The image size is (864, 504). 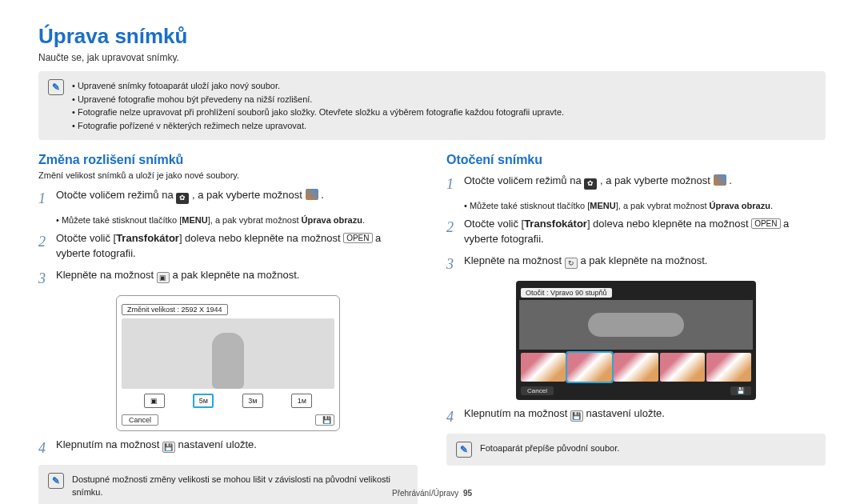 What do you see at coordinates (432, 58) in the screenshot?
I see `page-subtitle: Naučte se, jak upravovat snímky.` at bounding box center [432, 58].